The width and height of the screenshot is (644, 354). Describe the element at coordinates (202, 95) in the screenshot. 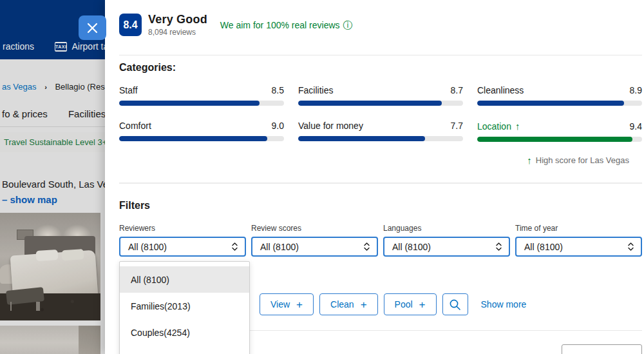

I see `category-staff: Staff 8.5` at that location.